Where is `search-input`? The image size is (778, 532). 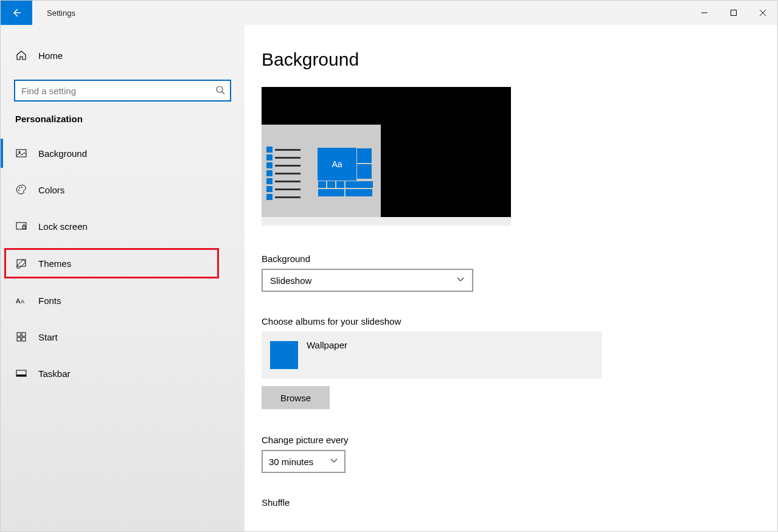
search-input is located at coordinates (123, 91).